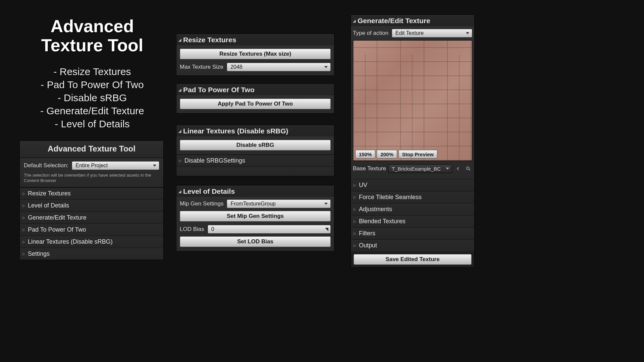 This screenshot has width=644, height=362. What do you see at coordinates (255, 89) in the screenshot?
I see `pad-header: ◢Pad To Power Of Two` at bounding box center [255, 89].